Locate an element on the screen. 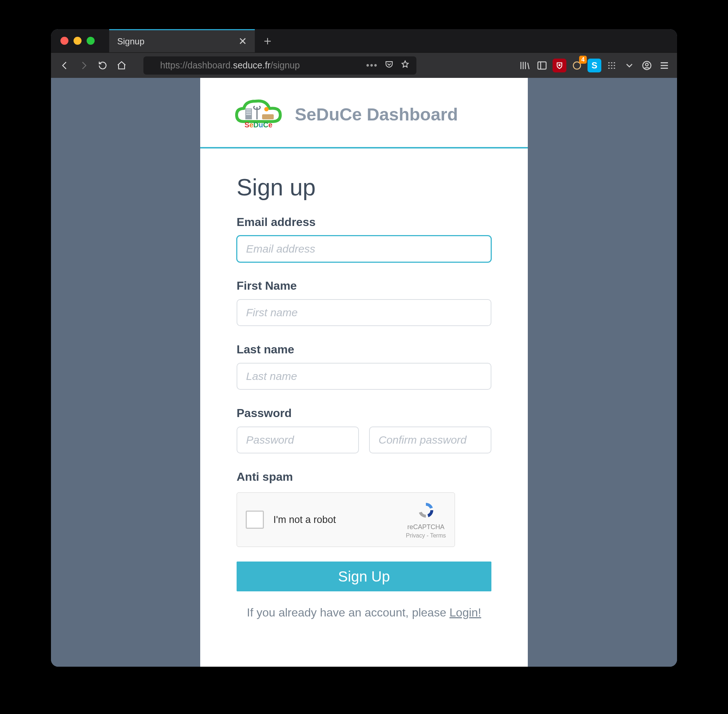 The width and height of the screenshot is (728, 714). nav-home-button is located at coordinates (122, 65).